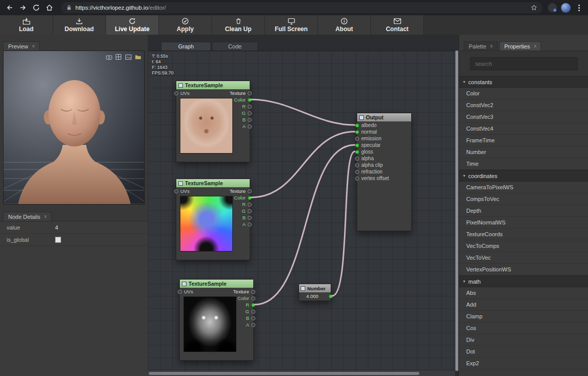  Describe the element at coordinates (524, 340) in the screenshot. I see `palette-item-div: Div` at that location.